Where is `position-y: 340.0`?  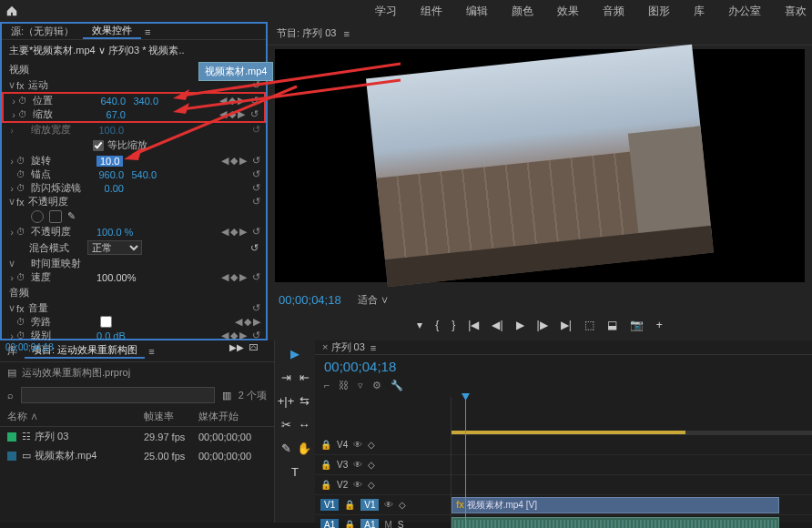 position-y: 340.0 is located at coordinates (147, 101).